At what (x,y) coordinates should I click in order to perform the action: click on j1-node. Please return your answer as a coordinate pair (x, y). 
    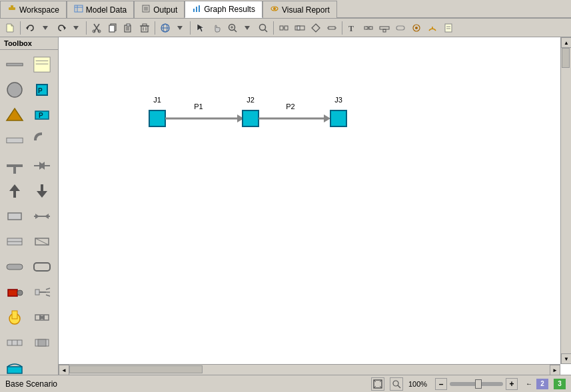
    Looking at the image, I should click on (157, 118).